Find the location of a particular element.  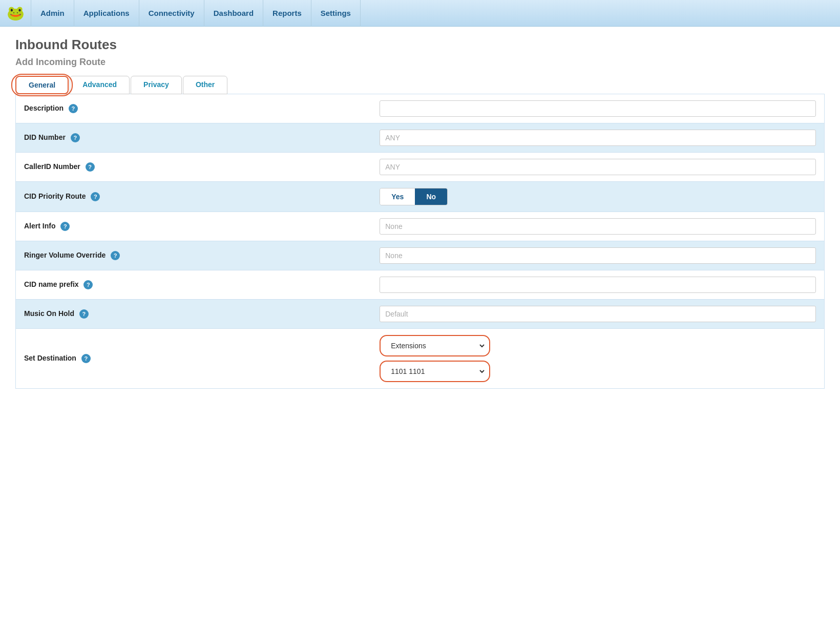

tab-privacy: Privacy is located at coordinates (156, 85).